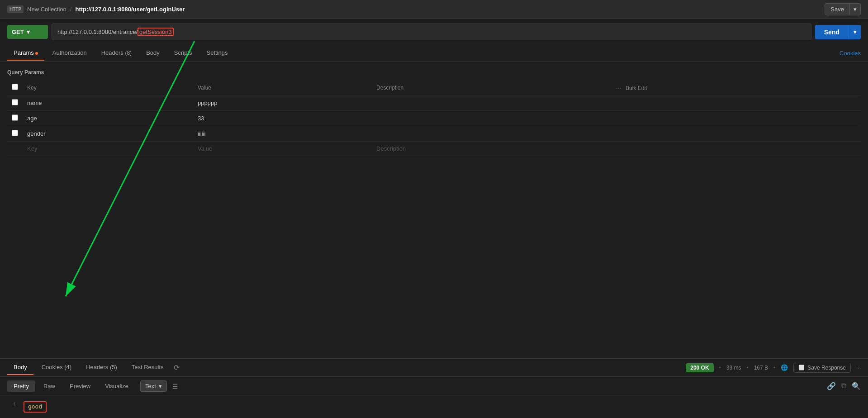 This screenshot has height=418, width=868. What do you see at coordinates (838, 9) in the screenshot?
I see `save-button-label: Save` at bounding box center [838, 9].